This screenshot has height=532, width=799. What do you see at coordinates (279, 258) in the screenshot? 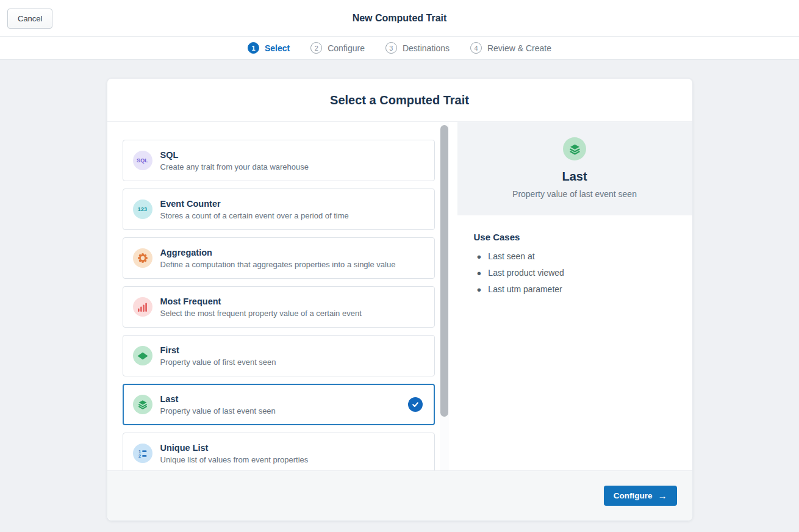
I see `trait-item-aggregation: AggregationDefine a computation that agg…` at bounding box center [279, 258].